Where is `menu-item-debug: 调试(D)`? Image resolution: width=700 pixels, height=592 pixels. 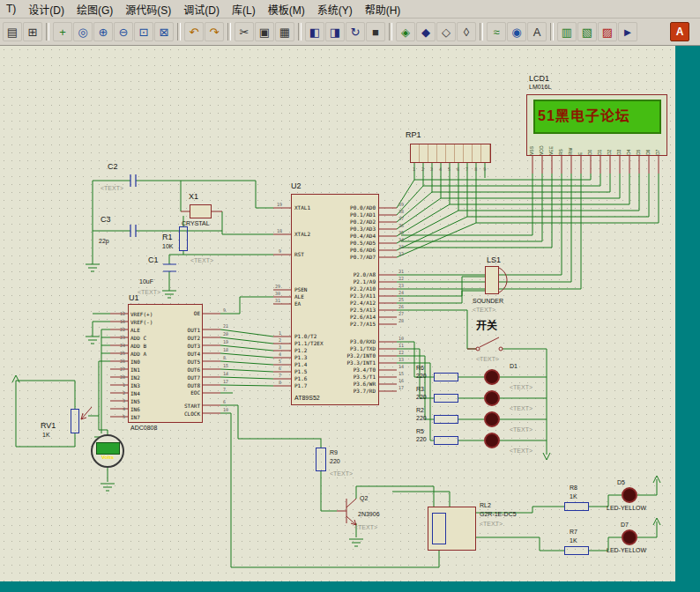 menu-item-debug: 调试(D) is located at coordinates (201, 9).